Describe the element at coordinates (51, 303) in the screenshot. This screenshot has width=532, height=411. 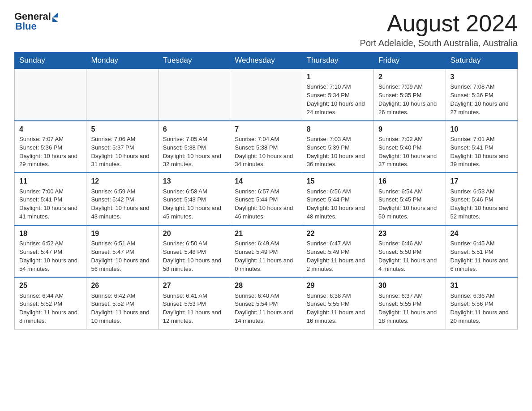
I see `calendar-day-cell: 25Sunrise: 6:44 AMSunset: 5:52 PMDayligh…` at that location.